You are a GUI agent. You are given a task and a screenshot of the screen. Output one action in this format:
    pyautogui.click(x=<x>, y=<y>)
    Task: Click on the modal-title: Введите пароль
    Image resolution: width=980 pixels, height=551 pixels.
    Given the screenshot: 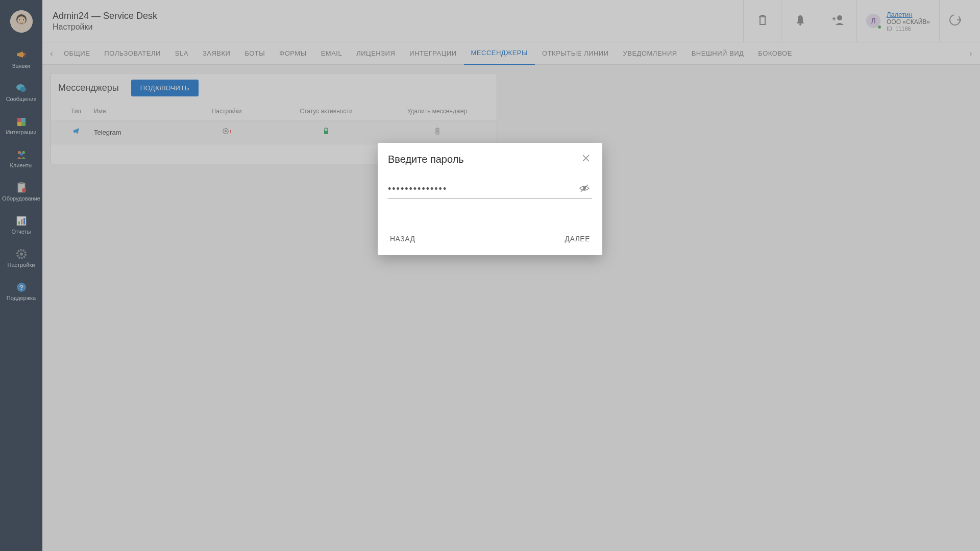 What is the action you would take?
    pyautogui.click(x=426, y=159)
    